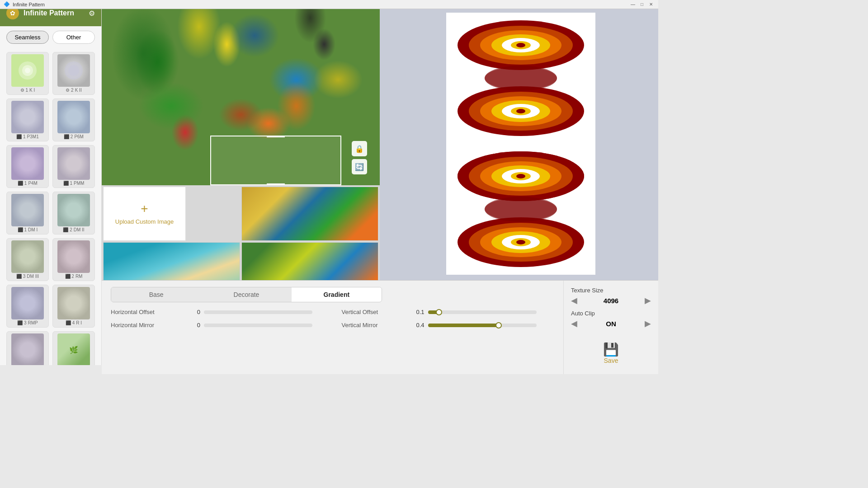 This screenshot has height=488, width=868. What do you see at coordinates (648, 300) in the screenshot?
I see `texture-size-increase: ▶` at bounding box center [648, 300].